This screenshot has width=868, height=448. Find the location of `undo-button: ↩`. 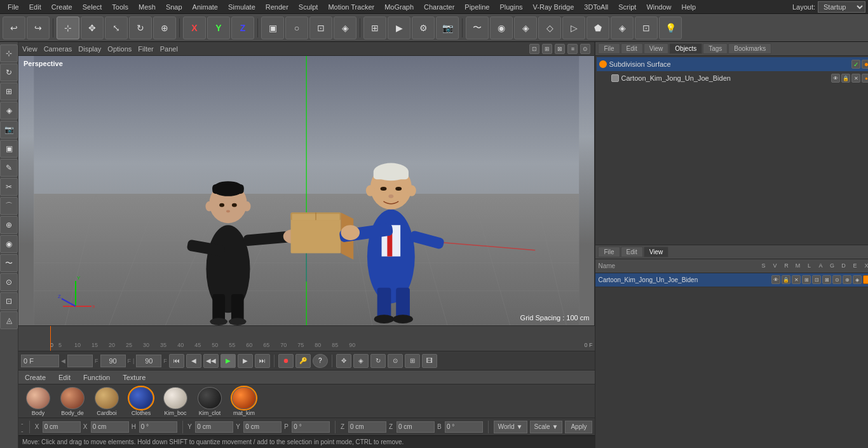

undo-button: ↩ is located at coordinates (14, 28).